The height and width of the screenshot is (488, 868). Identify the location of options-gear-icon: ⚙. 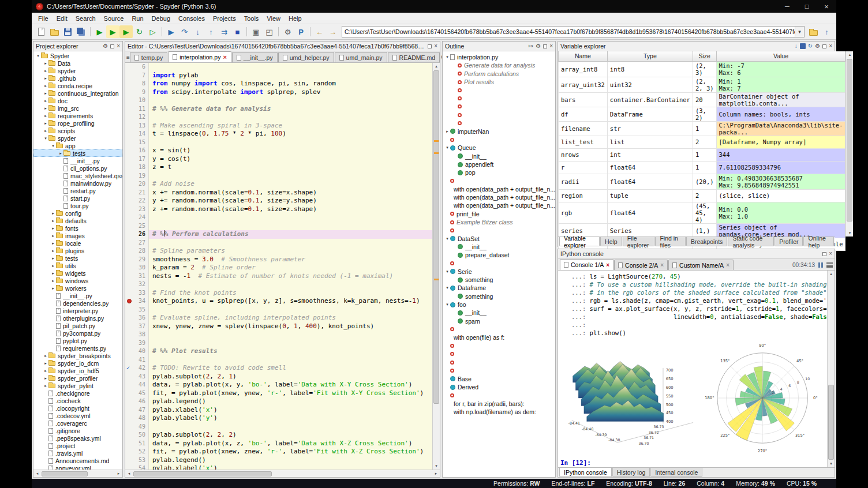
(538, 46).